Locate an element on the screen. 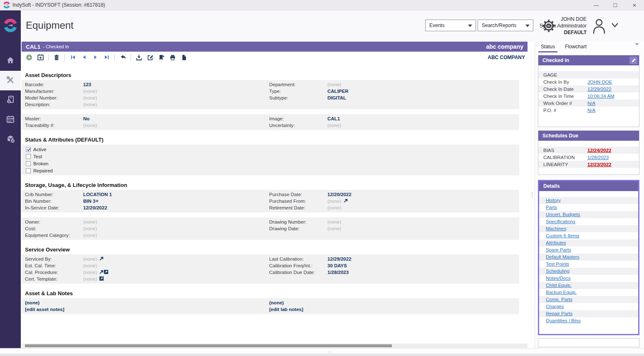  details-link-charges: Charges is located at coordinates (589, 306).